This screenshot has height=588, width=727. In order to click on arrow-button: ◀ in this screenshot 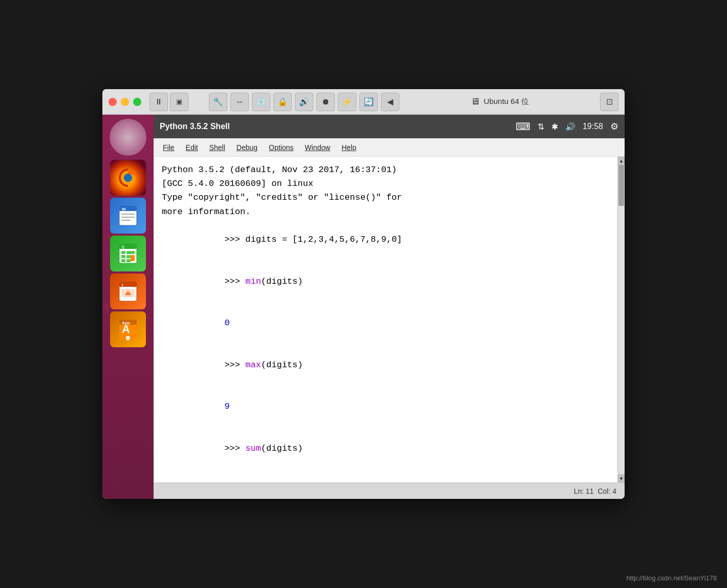, I will do `click(390, 102)`.